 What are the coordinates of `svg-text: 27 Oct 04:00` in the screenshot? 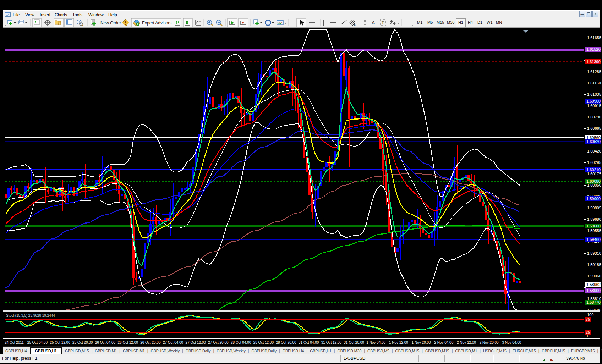 It's located at (173, 343).